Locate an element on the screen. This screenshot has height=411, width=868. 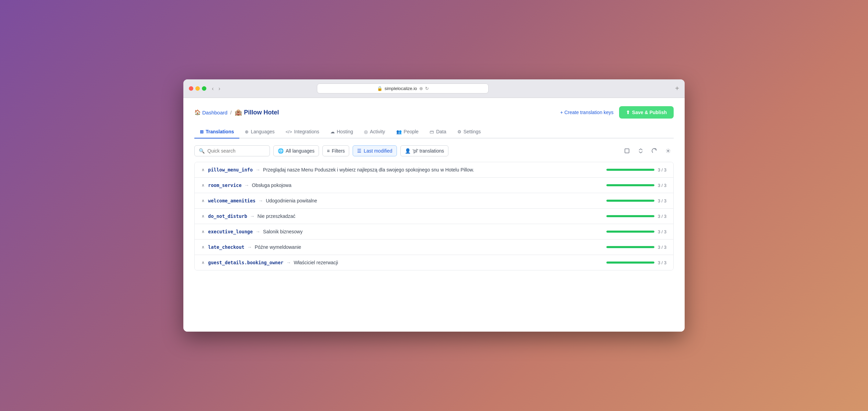
tab-activity: ◎ Activity is located at coordinates (374, 132).